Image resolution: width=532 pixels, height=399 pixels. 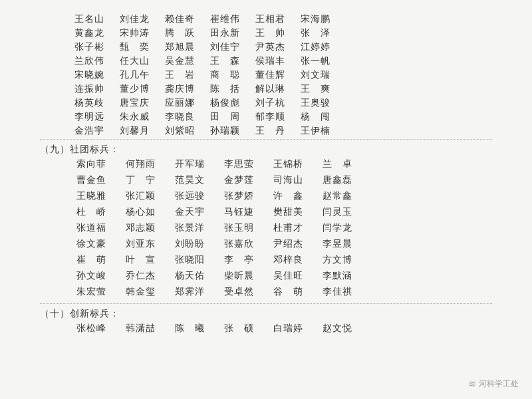 I want to click on name: 龚庆博, so click(x=180, y=89).